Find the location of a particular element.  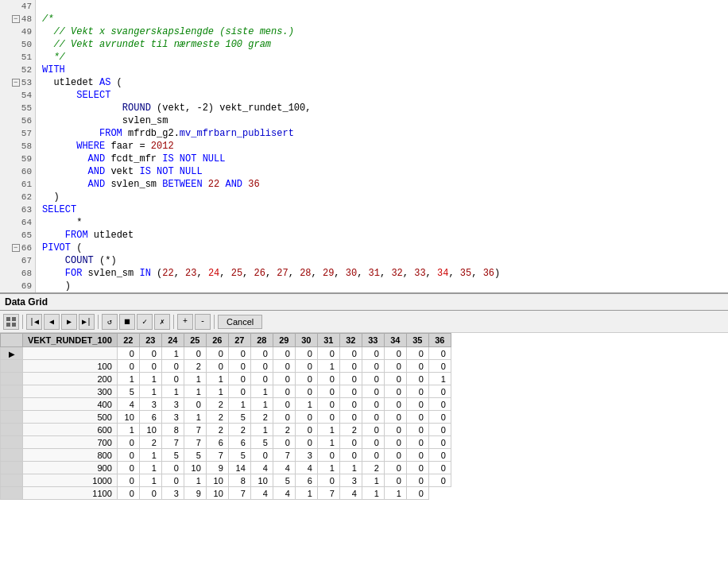

table-row: 400433021101000000 is located at coordinates (226, 404).